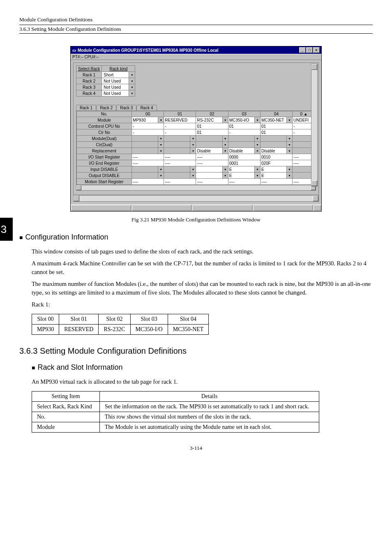 Image resolution: width=392 pixels, height=555 pixels. I want to click on slot-head: Slot 00, so click(46, 320).